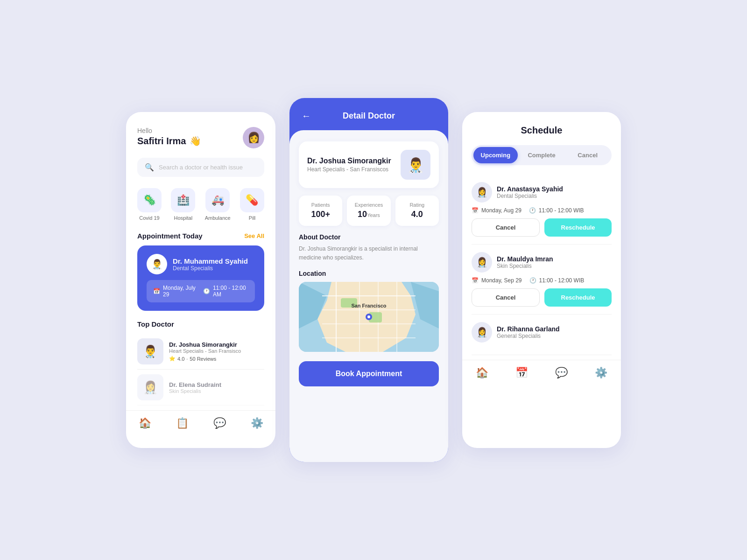  What do you see at coordinates (320, 205) in the screenshot?
I see `stat-label: Patients` at bounding box center [320, 205].